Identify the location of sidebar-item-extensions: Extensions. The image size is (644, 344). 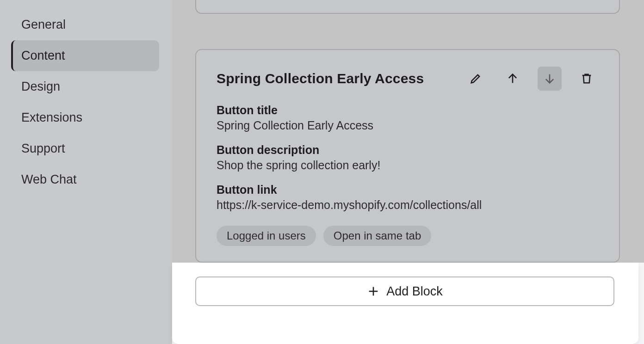
(85, 117).